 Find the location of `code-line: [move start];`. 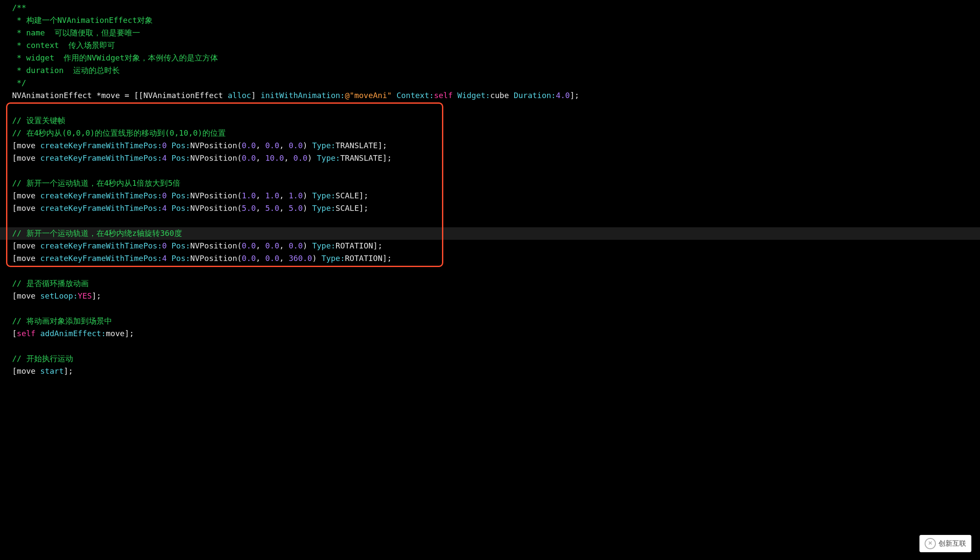

code-line: [move start]; is located at coordinates (490, 372).